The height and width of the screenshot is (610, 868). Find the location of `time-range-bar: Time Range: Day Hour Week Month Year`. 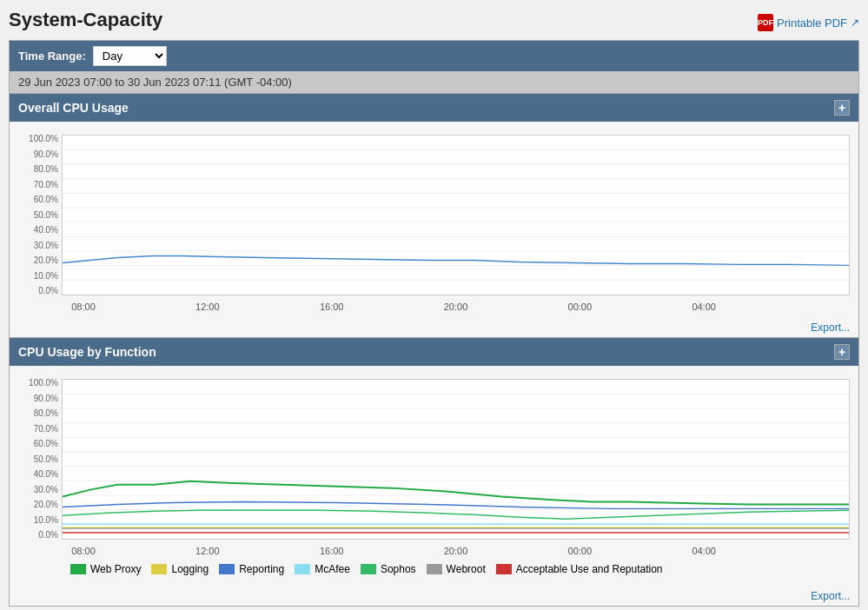

time-range-bar: Time Range: Day Hour Week Month Year is located at coordinates (434, 56).